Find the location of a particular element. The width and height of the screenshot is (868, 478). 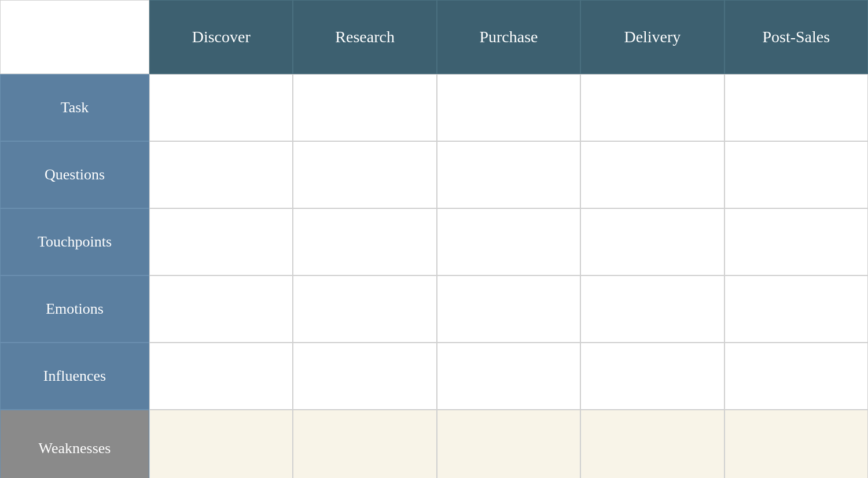

cell-influences-delivery is located at coordinates (652, 376).